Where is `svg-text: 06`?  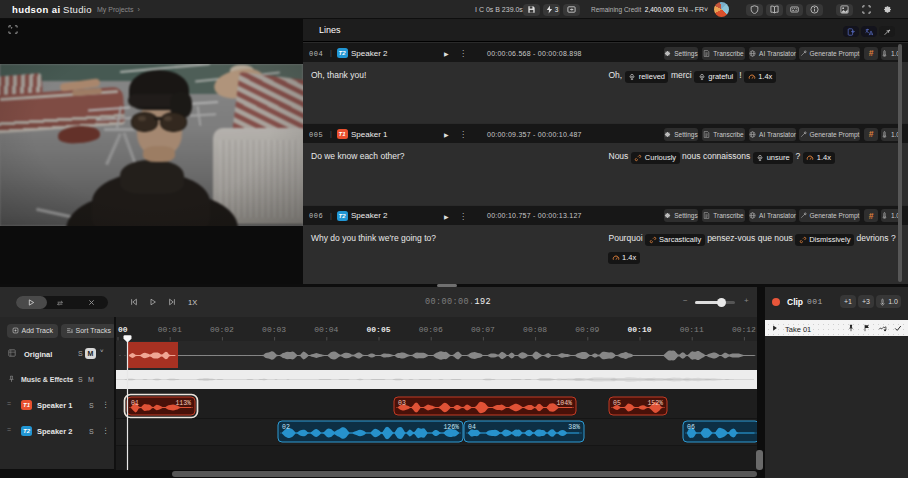 svg-text: 06 is located at coordinates (691, 428).